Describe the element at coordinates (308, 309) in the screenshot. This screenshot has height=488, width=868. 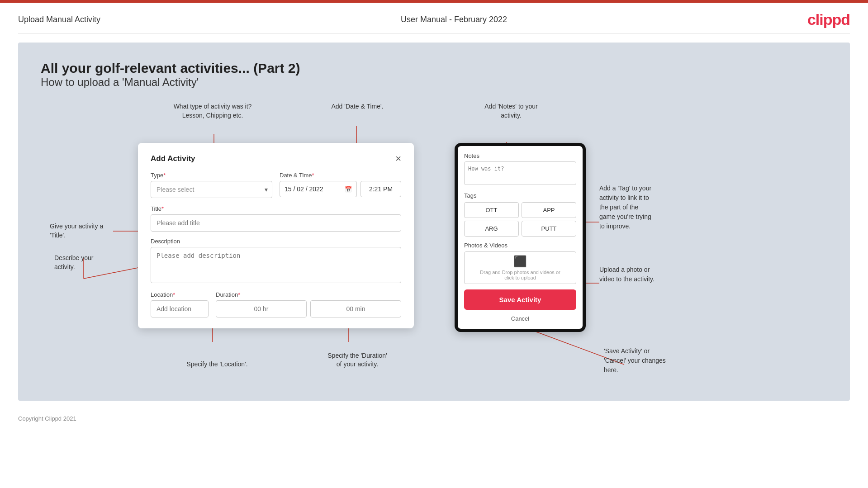
I see `duration-inputs` at that location.